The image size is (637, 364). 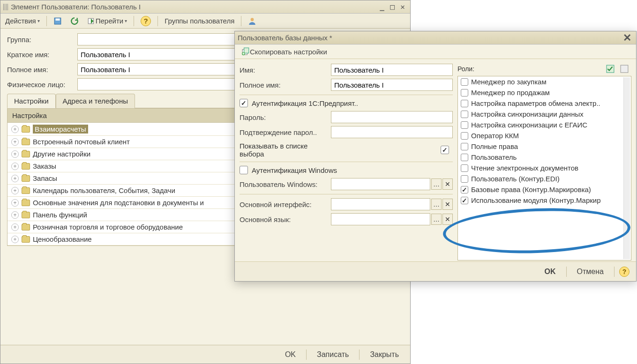 I want to click on role-item: Оператор ККМ, so click(x=545, y=136).